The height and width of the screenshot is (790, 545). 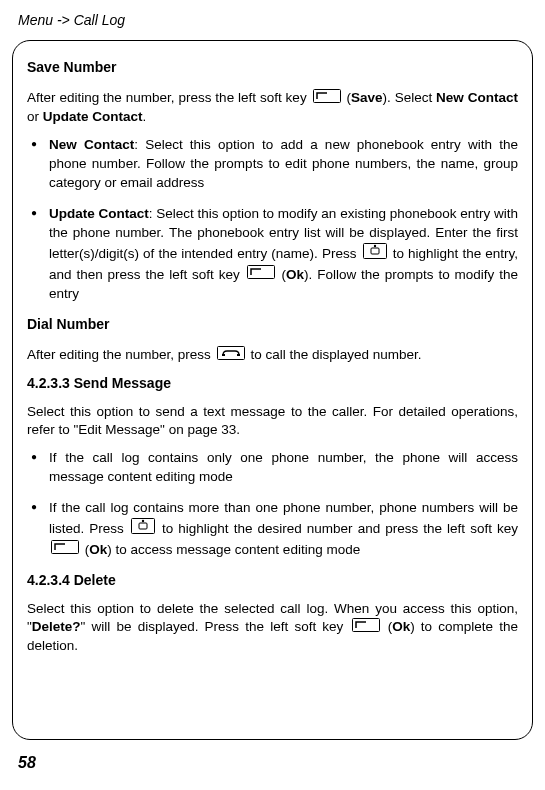 What do you see at coordinates (272, 628) in the screenshot?
I see `delete-text: Select this option to delete the selecte…` at bounding box center [272, 628].